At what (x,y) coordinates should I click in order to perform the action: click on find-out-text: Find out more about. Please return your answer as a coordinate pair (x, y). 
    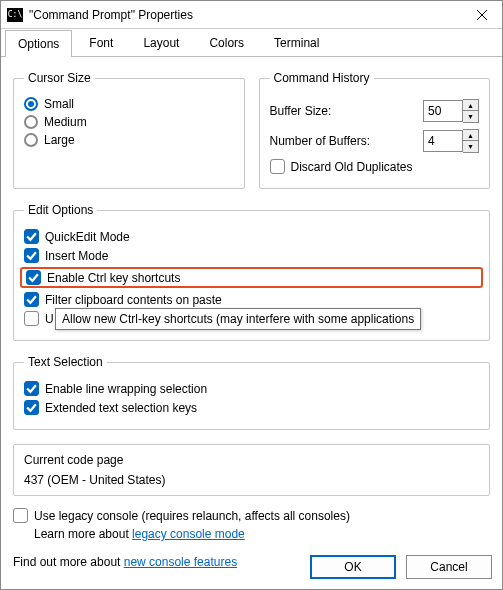
    Looking at the image, I should click on (68, 562).